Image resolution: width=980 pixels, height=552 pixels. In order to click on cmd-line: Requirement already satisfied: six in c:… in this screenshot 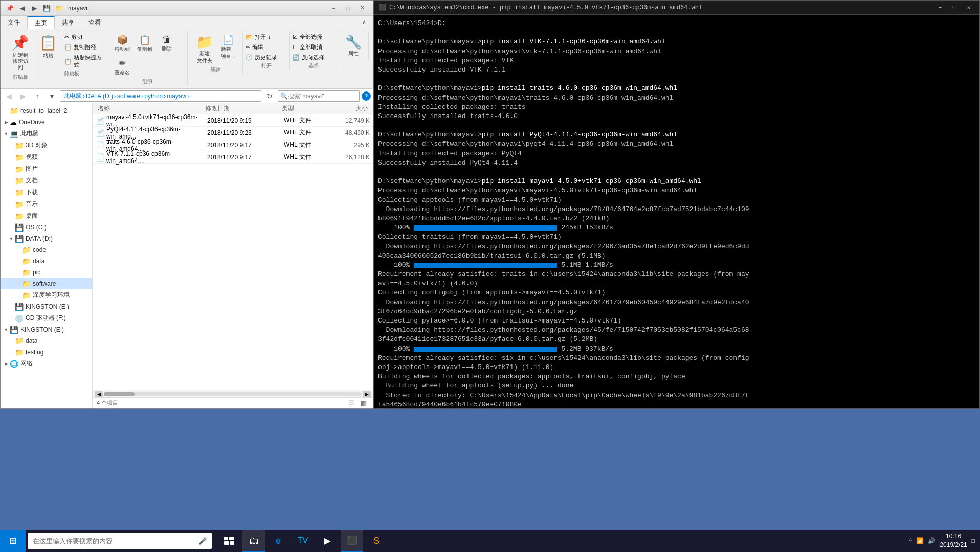, I will do `click(677, 358)`.